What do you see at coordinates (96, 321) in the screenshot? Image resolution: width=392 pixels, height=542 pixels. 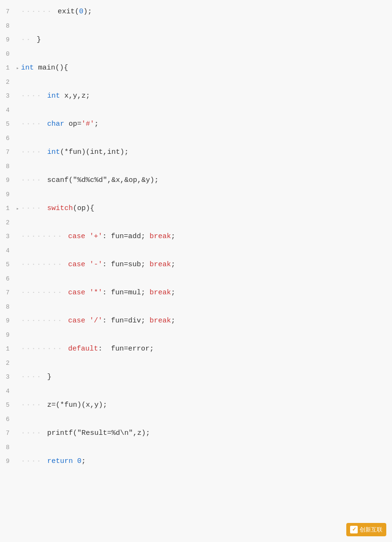 I see `code-segment: '/'` at bounding box center [96, 321].